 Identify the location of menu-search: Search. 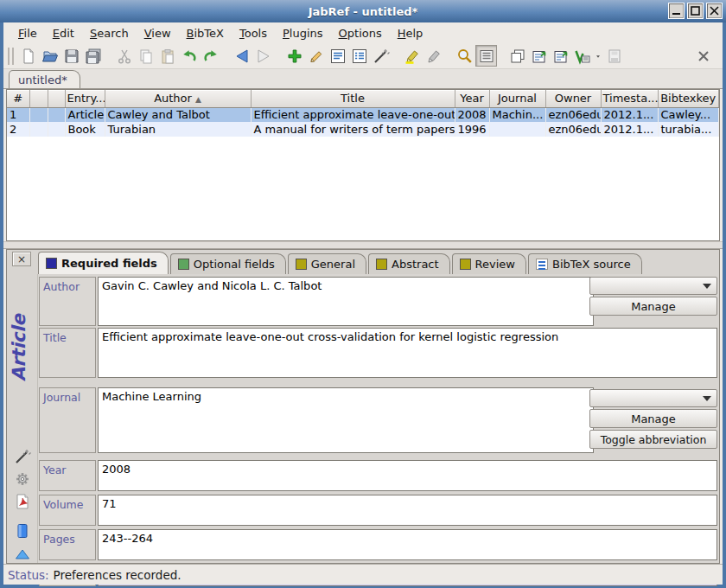
(109, 33).